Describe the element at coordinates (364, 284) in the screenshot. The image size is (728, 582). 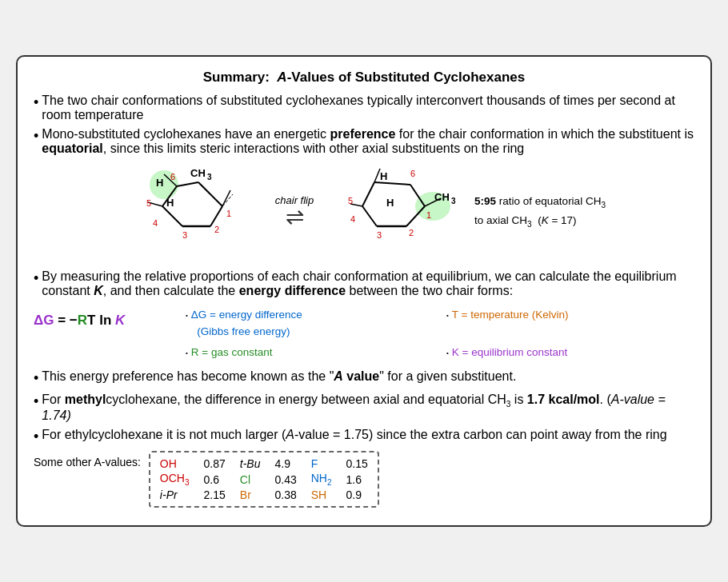
I see `bullet-3: • By measuring the relative proportions …` at that location.